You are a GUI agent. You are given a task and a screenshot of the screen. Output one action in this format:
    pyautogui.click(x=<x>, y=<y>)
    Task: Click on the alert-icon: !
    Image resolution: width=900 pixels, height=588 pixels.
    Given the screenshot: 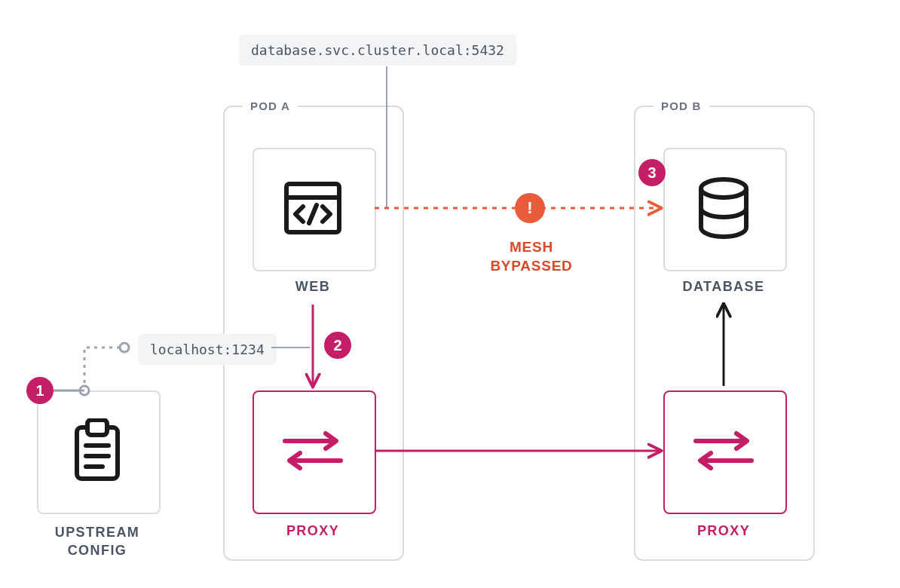 What is the action you would take?
    pyautogui.click(x=530, y=208)
    